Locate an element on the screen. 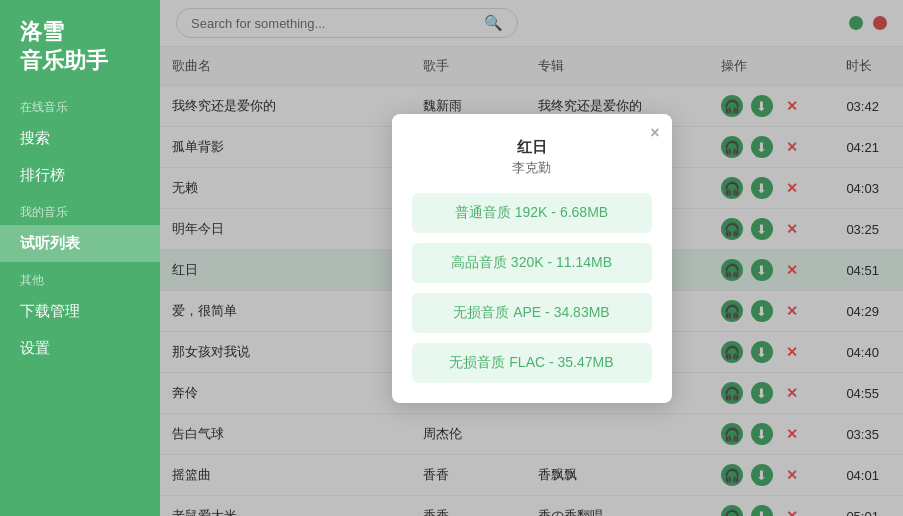 The height and width of the screenshot is (516, 903). sidebar-item-settings: 设置 is located at coordinates (80, 348).